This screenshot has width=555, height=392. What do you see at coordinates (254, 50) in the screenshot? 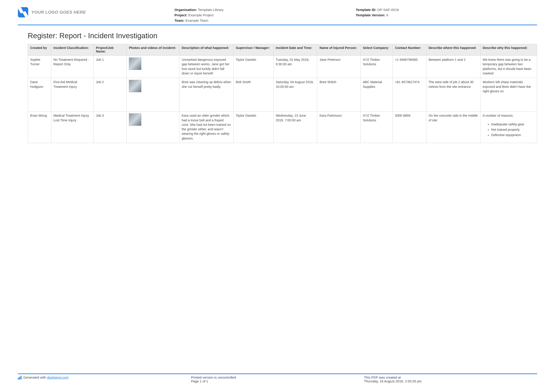
I see `th-supervisor: Supervisor / Manager:` at bounding box center [254, 50].